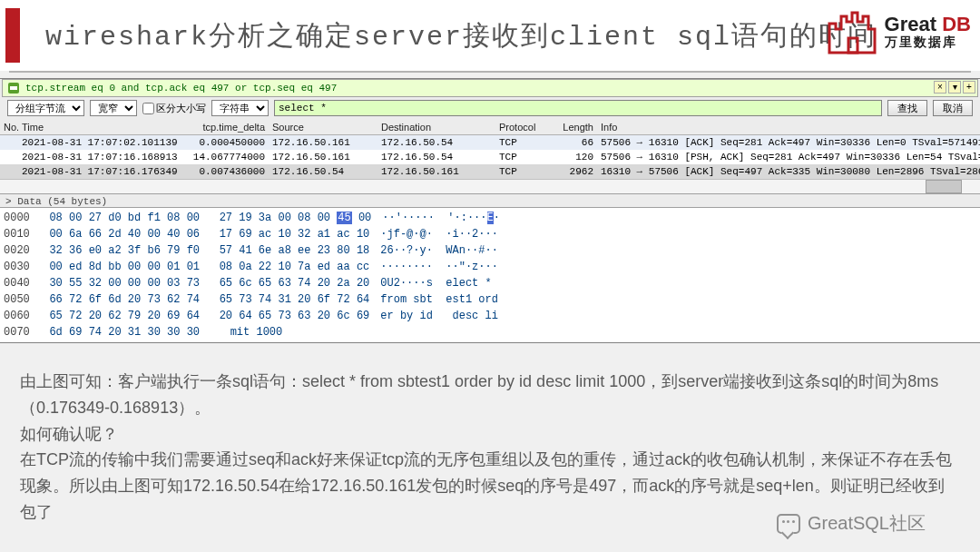 The image size is (980, 552). Describe the element at coordinates (240, 108) in the screenshot. I see `search-type-select: 字符串` at that location.